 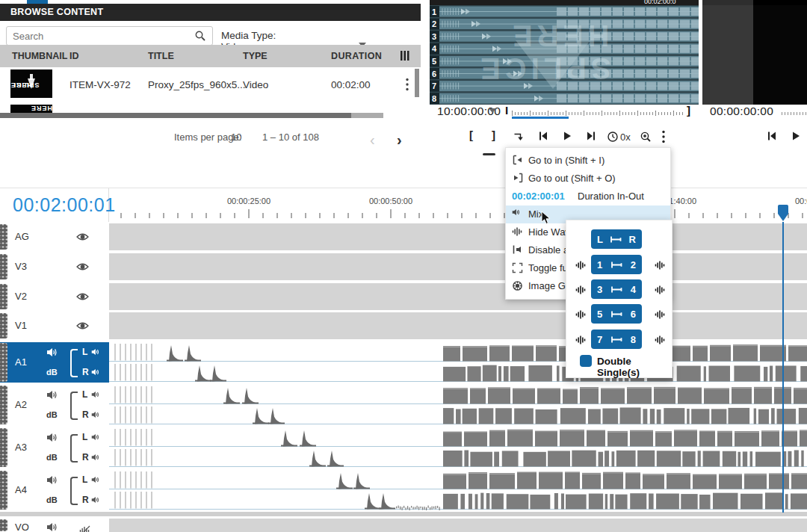 I want to click on table-hscrollbar, so click(x=191, y=115).